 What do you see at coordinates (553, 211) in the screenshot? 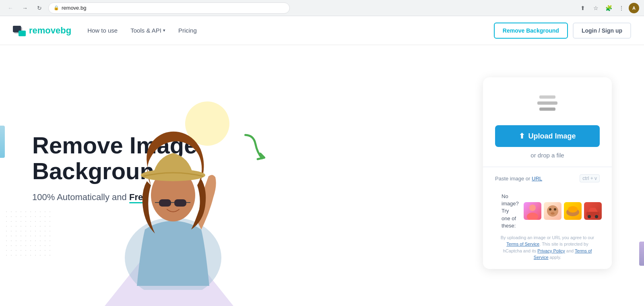
I see `sample-dog-icon` at bounding box center [553, 211].